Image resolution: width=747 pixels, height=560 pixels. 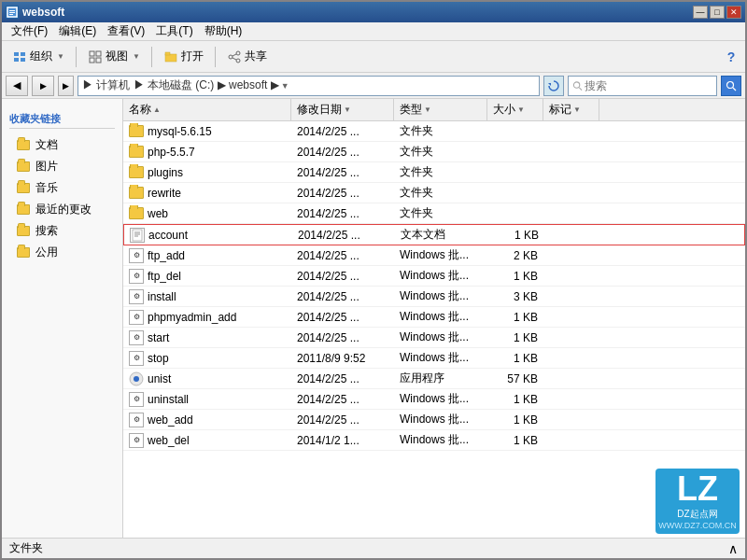 I want to click on close-button: ✕, so click(x=734, y=12).